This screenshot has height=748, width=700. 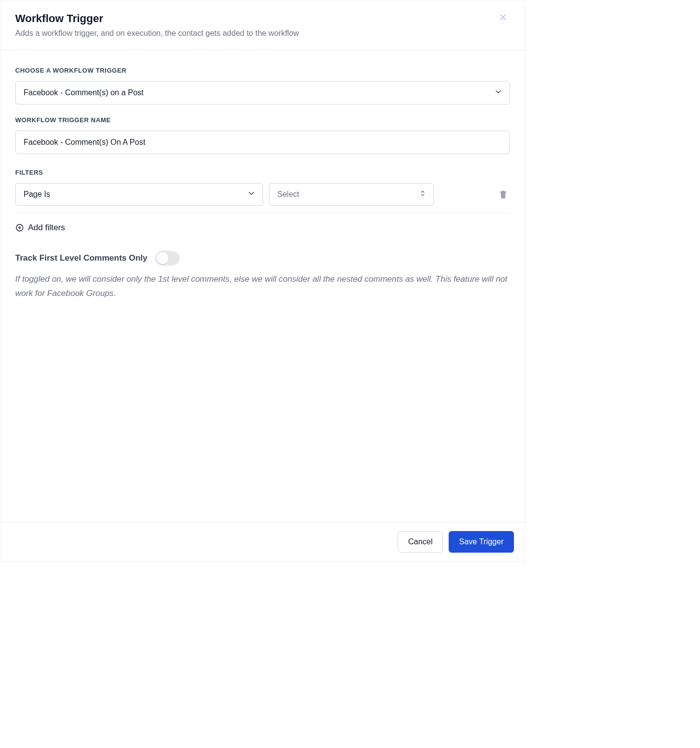 What do you see at coordinates (37, 194) in the screenshot?
I see `filter-field-value: Page Is` at bounding box center [37, 194].